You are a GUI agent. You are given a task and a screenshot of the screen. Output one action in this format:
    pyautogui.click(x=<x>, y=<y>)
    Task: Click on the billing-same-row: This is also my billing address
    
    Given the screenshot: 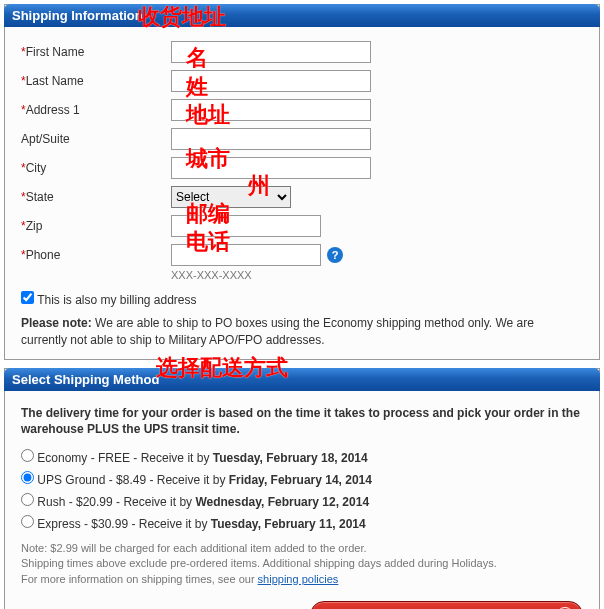 What is the action you would take?
    pyautogui.click(x=109, y=300)
    